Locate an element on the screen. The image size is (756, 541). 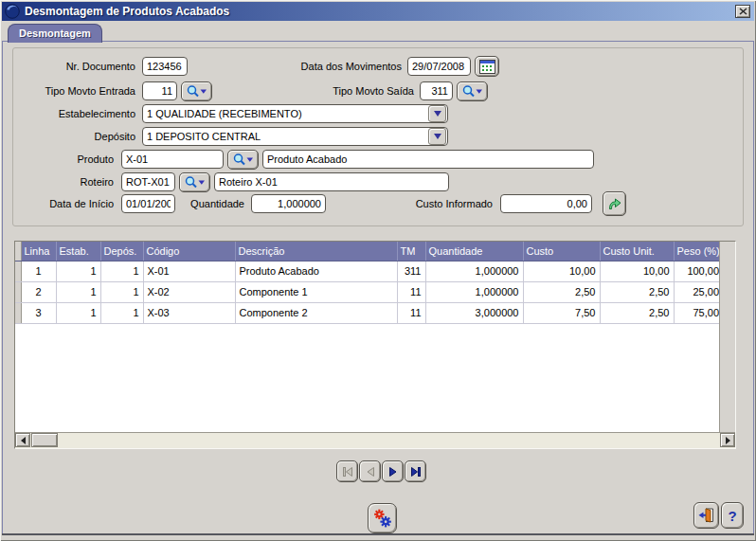
first-record-button is located at coordinates (347, 472).